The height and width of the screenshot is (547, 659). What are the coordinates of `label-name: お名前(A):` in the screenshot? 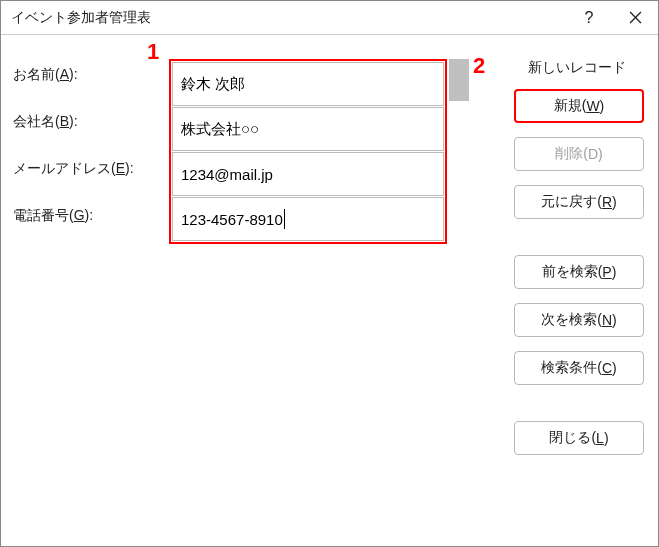 It's located at (90, 75).